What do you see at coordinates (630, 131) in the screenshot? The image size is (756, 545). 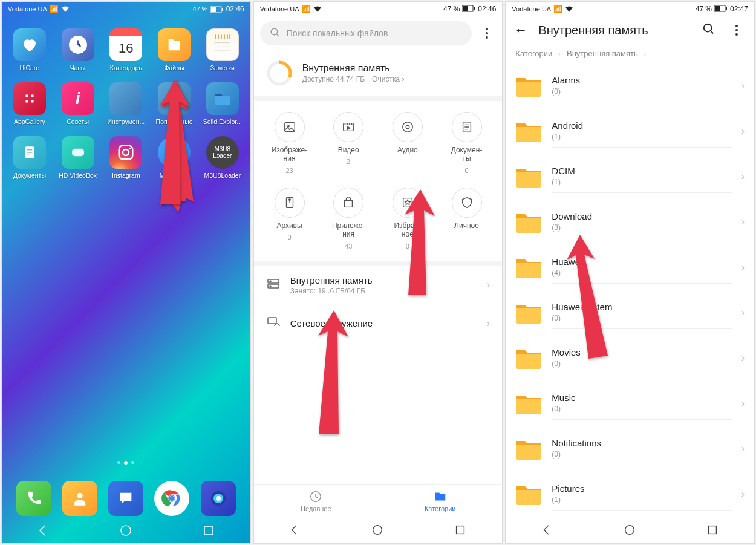 I see `folder-row: Android(1)›` at bounding box center [630, 131].